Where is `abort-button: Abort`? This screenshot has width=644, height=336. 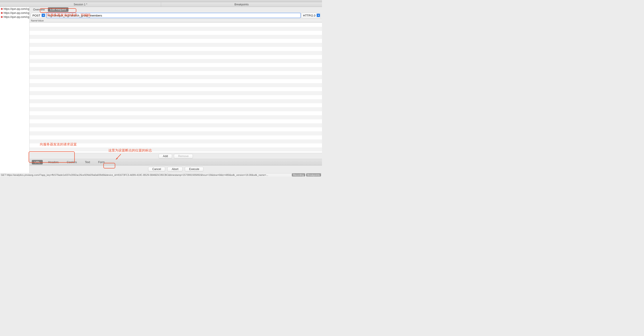
abort-button: Abort is located at coordinates (175, 169).